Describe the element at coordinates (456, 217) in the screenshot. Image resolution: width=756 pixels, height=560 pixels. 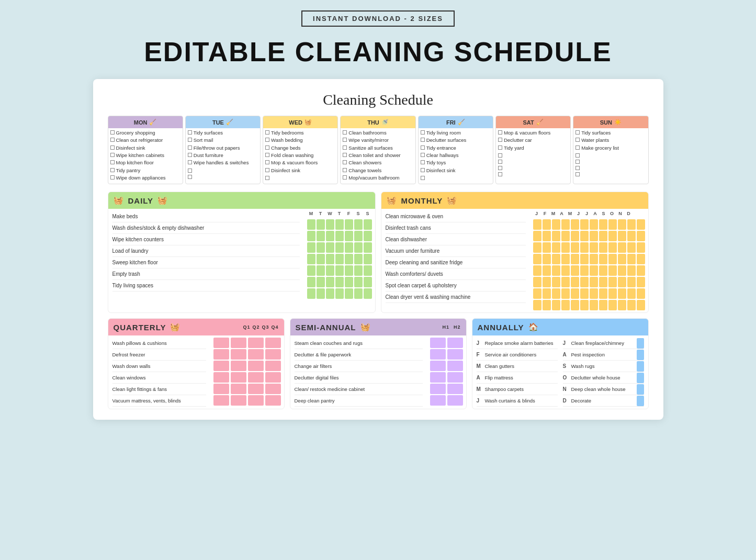
I see `monthly-task: Clean microwave & oven` at that location.